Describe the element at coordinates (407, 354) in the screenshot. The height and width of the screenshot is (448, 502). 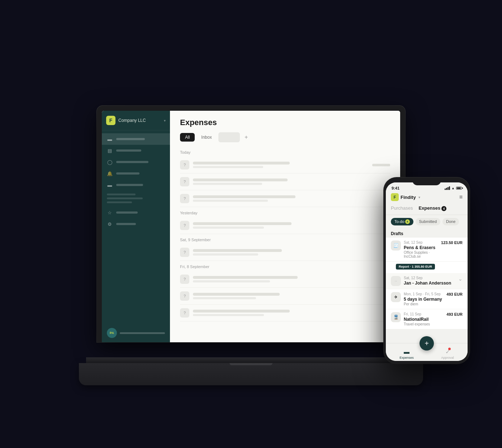
I see `nav-expenses: ▬ Expenses` at that location.